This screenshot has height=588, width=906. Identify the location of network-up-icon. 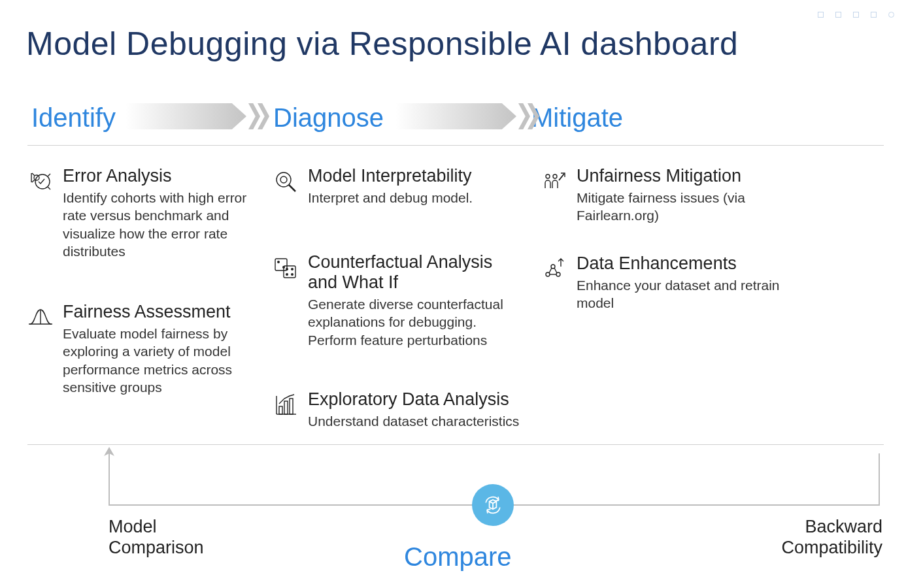
(554, 269).